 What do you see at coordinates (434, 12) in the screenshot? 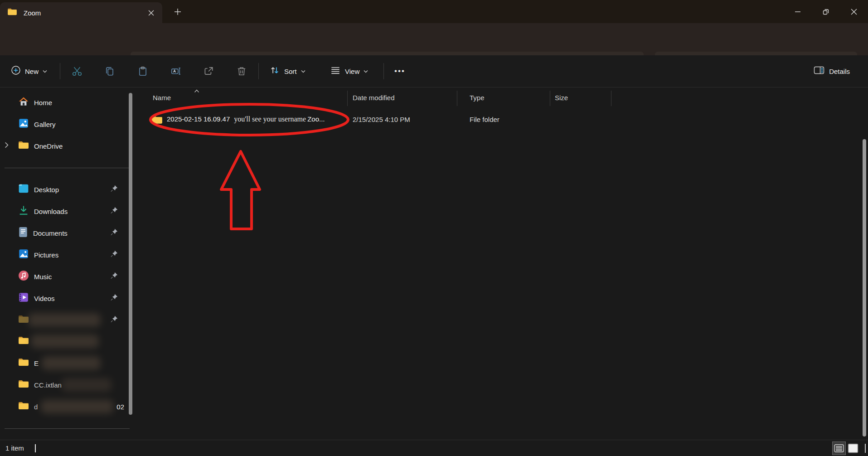
I see `titlebar: Zoom` at bounding box center [434, 12].